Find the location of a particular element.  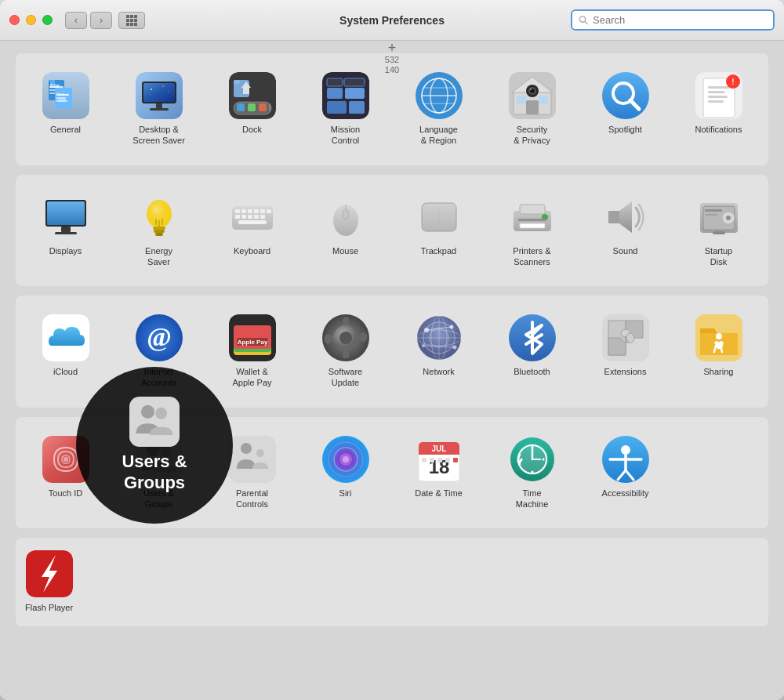

pref-wallet: Apple Pay Wallet & Apple Pay is located at coordinates (252, 351).